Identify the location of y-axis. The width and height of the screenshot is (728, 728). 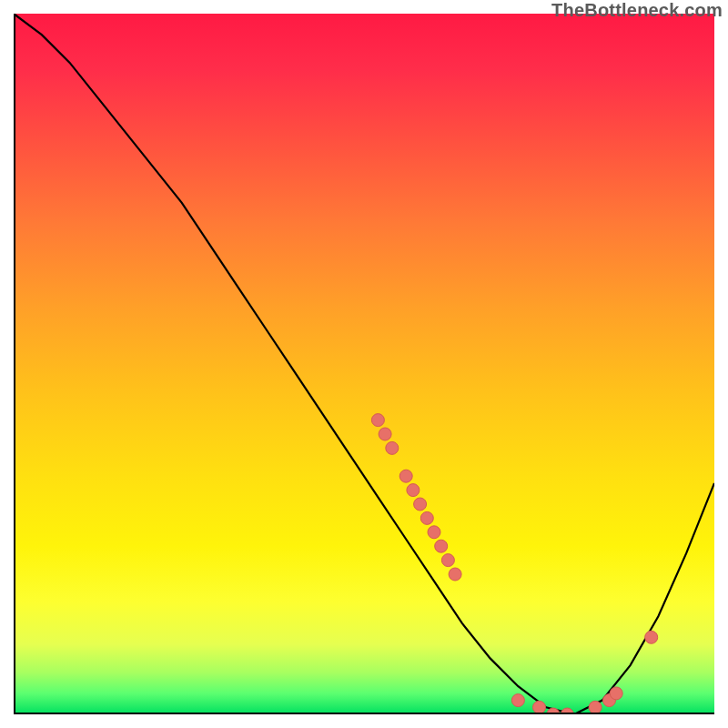
(15, 364).